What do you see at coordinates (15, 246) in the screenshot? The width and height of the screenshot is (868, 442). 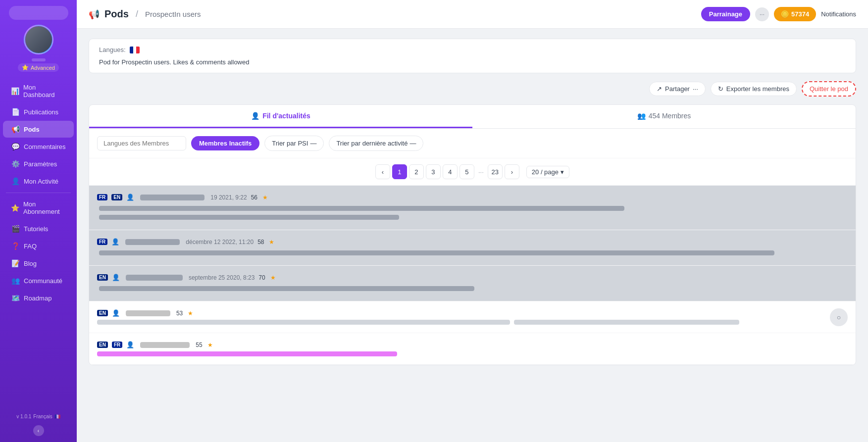 I see `faq-icon: ❓` at bounding box center [15, 246].